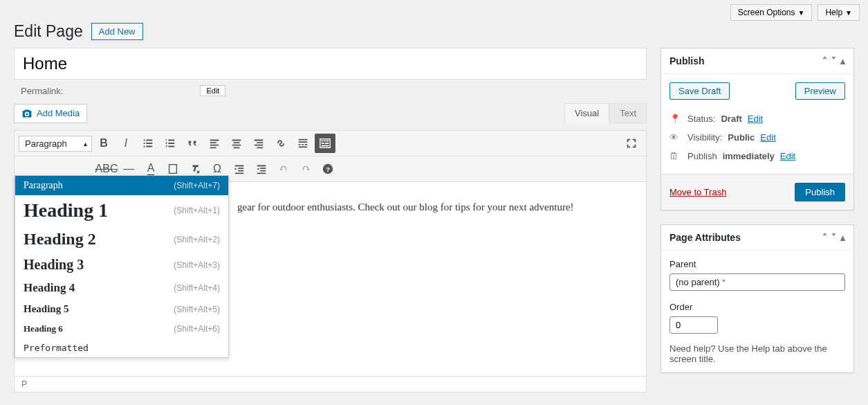 The width and height of the screenshot is (868, 405). What do you see at coordinates (331, 384) in the screenshot?
I see `editor-status-bar: P` at bounding box center [331, 384].